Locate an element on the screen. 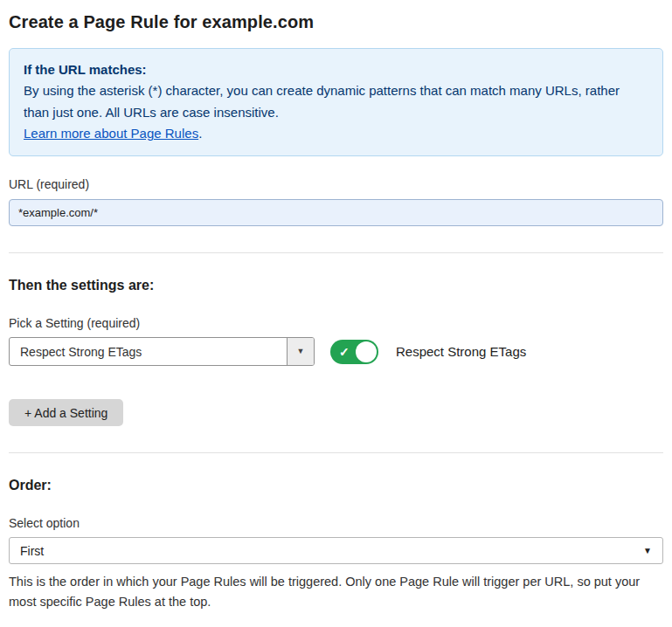  url-field-label: URL (required) is located at coordinates (336, 184).